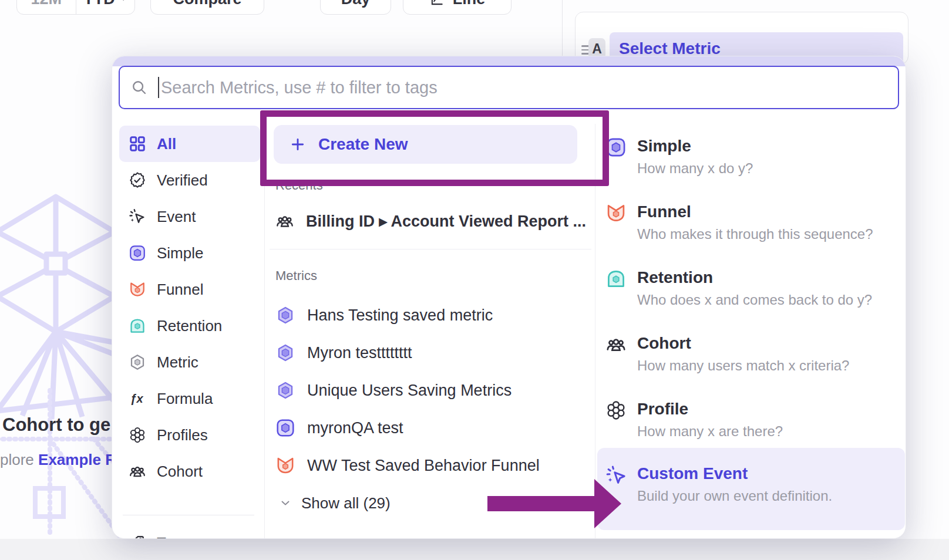 The height and width of the screenshot is (560, 949). What do you see at coordinates (190, 326) in the screenshot?
I see `sidebar-item-retention: Retention` at bounding box center [190, 326].